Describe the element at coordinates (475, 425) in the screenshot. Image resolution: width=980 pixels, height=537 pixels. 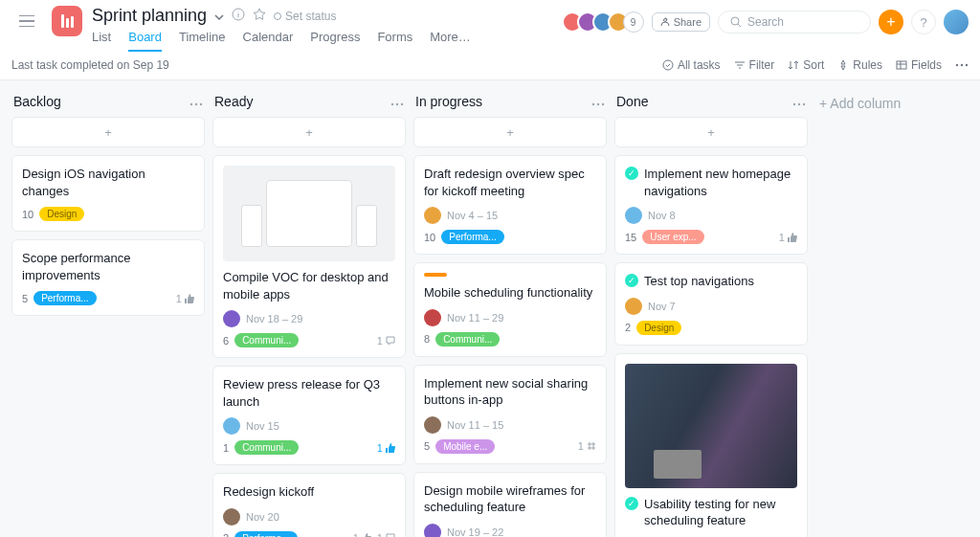
I see `task-date: Nov 11 – 15` at that location.